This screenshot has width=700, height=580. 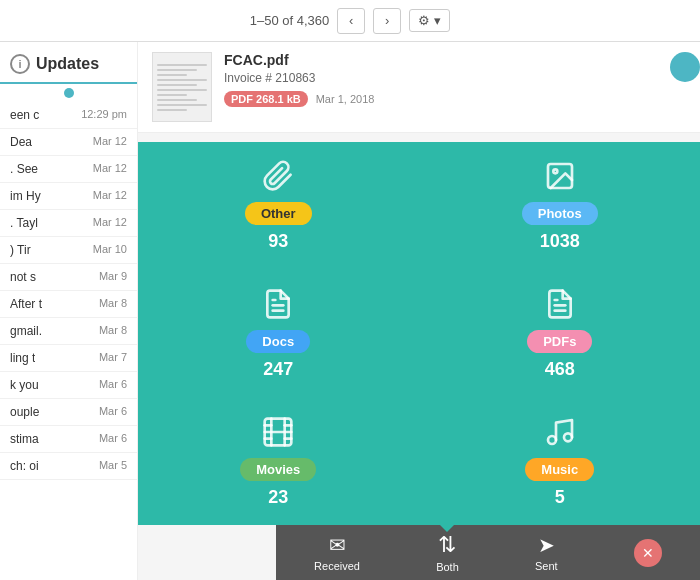 What do you see at coordinates (278, 214) in the screenshot?
I see `category-badge-other: Other` at bounding box center [278, 214].